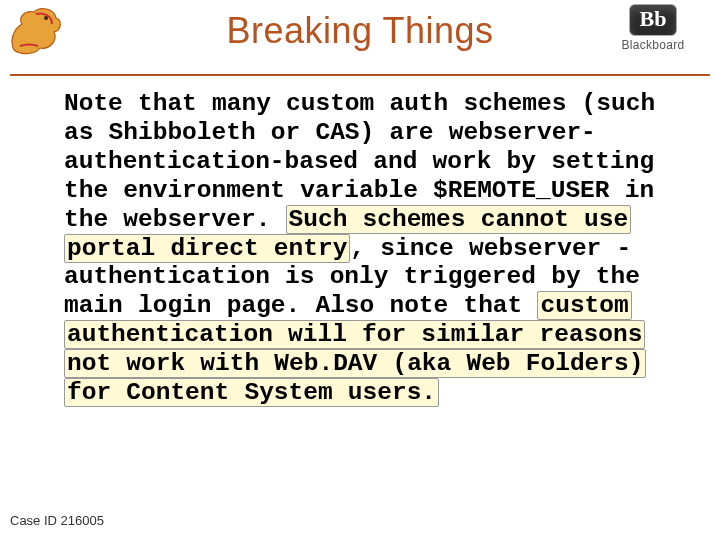  Describe the element at coordinates (360, 36) in the screenshot. I see `slide-header: Breaking Things Bb Blackboard` at that location.